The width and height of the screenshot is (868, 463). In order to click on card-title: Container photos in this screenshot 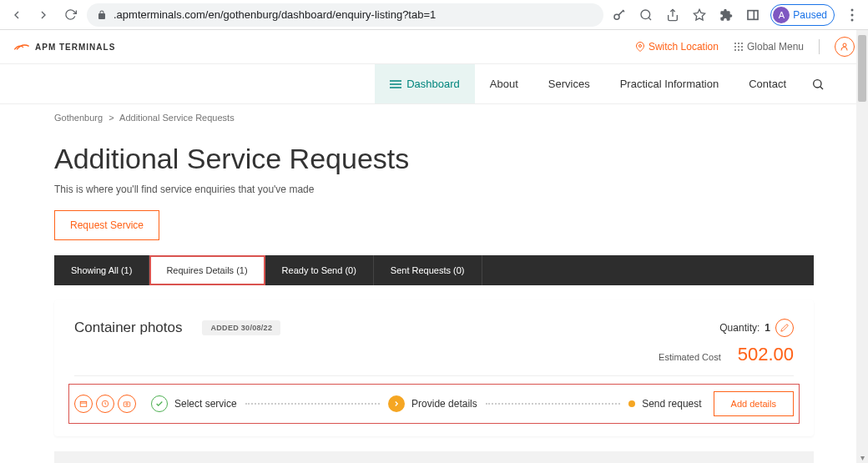, I will do `click(129, 328)`.